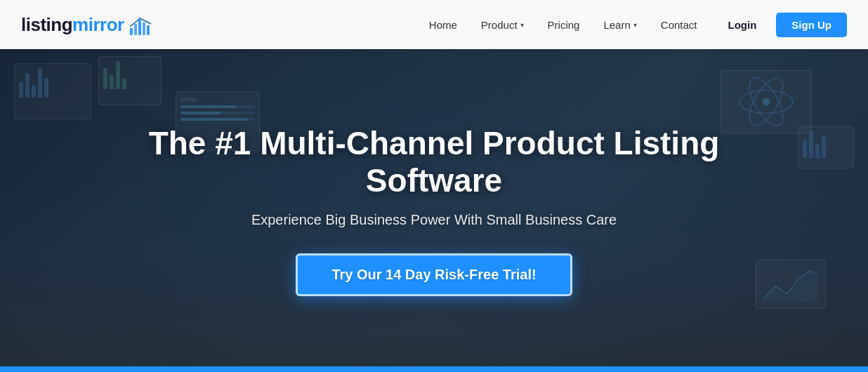 This screenshot has width=868, height=372. What do you see at coordinates (434, 162) in the screenshot?
I see `hero-title: The #1 Multi-Channel Product Listing Sof…` at bounding box center [434, 162].